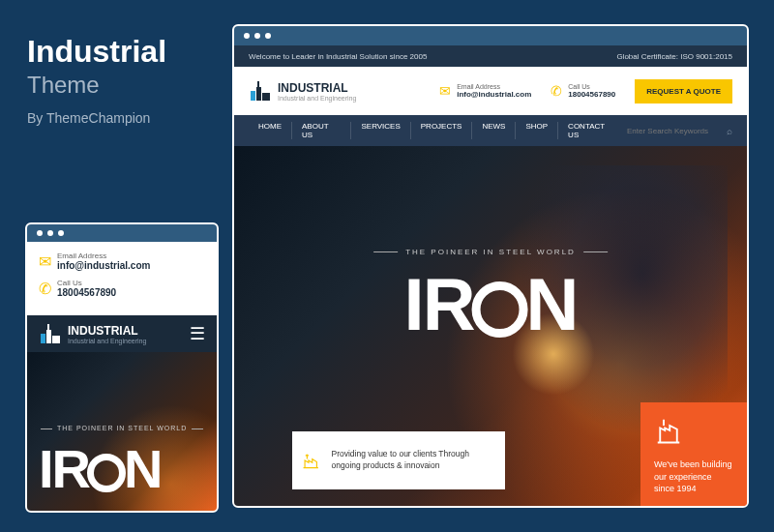  Describe the element at coordinates (669, 430) in the screenshot. I see `building-icon` at that location.